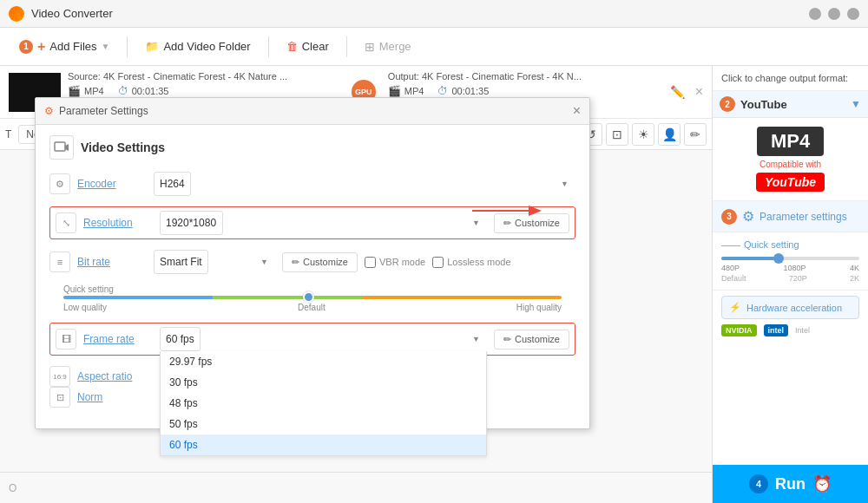 This screenshot has width=868, height=503. What do you see at coordinates (790, 262) in the screenshot?
I see `quick-setting-panel: —— Quick setting 480P 1080P 4K Default 7…` at bounding box center [790, 262].